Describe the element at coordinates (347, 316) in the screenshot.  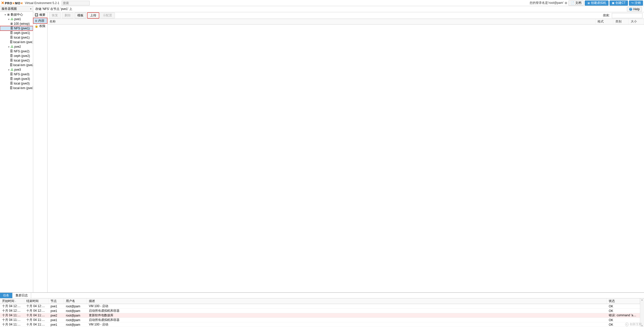
I see `task-desc: 更新软件包数据库` at that location.